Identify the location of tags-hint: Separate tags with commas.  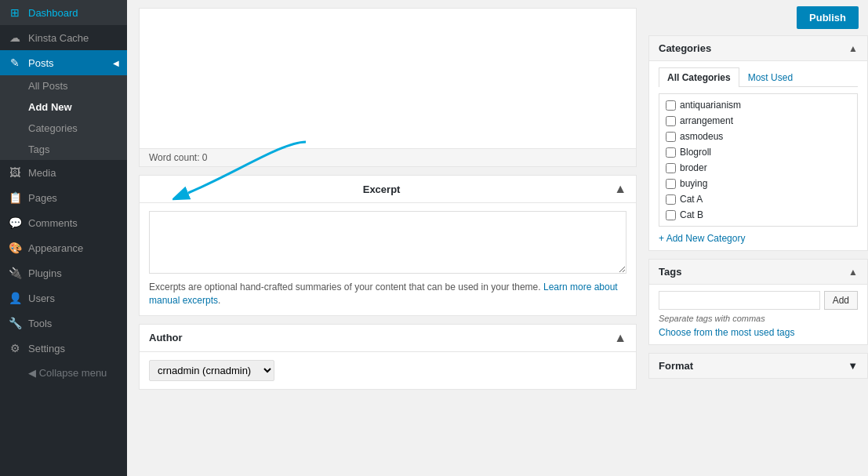
(758, 318).